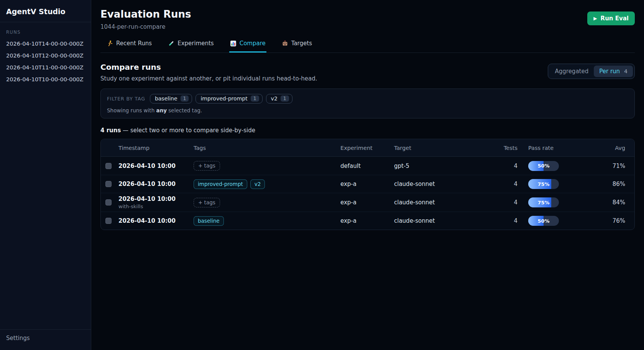  What do you see at coordinates (368, 99) in the screenshot?
I see `filter-row: FILTER BY TAG baseline1improved-prompt1v…` at bounding box center [368, 99].